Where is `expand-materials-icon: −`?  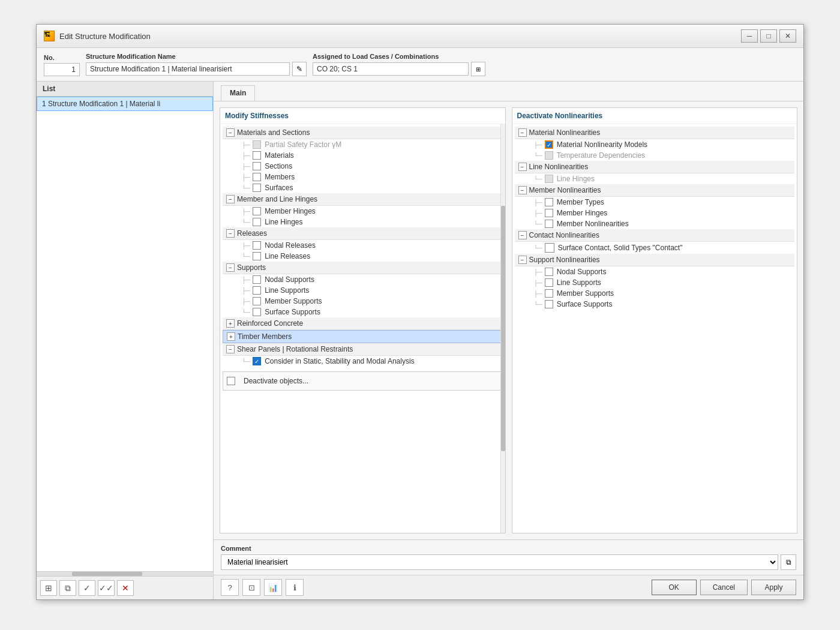 expand-materials-icon: − is located at coordinates (230, 133).